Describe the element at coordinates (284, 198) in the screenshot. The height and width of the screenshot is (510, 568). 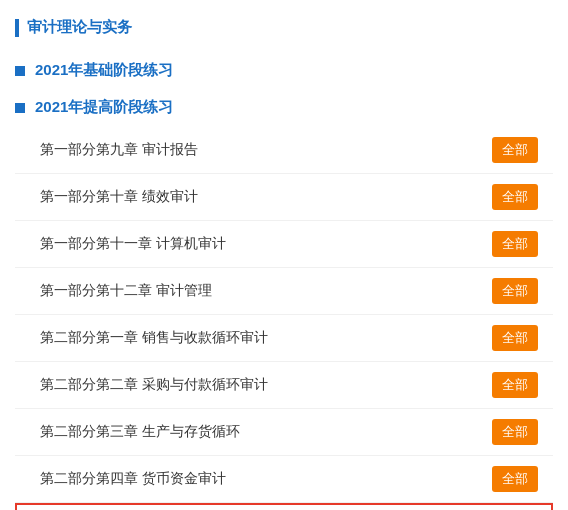
I see `chapter-item: 第一部分第十章 绩效审计全部` at that location.